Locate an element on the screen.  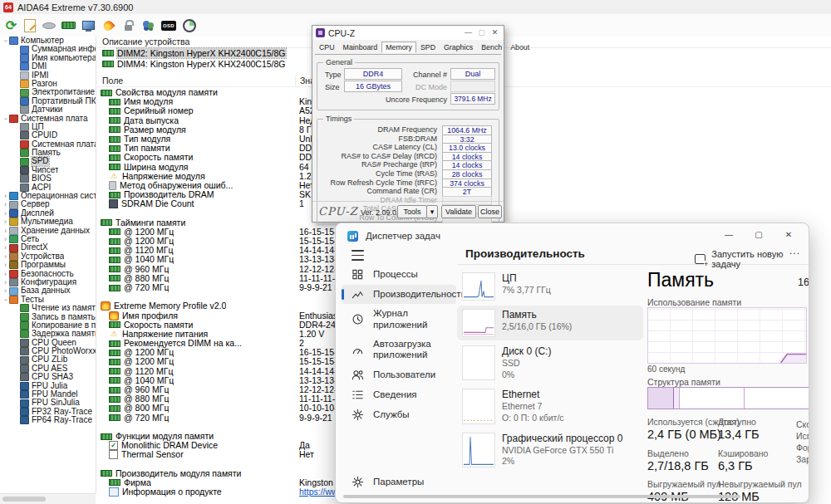
sidebar-item-43: FP32 Ray-Trace is located at coordinates (48, 412).